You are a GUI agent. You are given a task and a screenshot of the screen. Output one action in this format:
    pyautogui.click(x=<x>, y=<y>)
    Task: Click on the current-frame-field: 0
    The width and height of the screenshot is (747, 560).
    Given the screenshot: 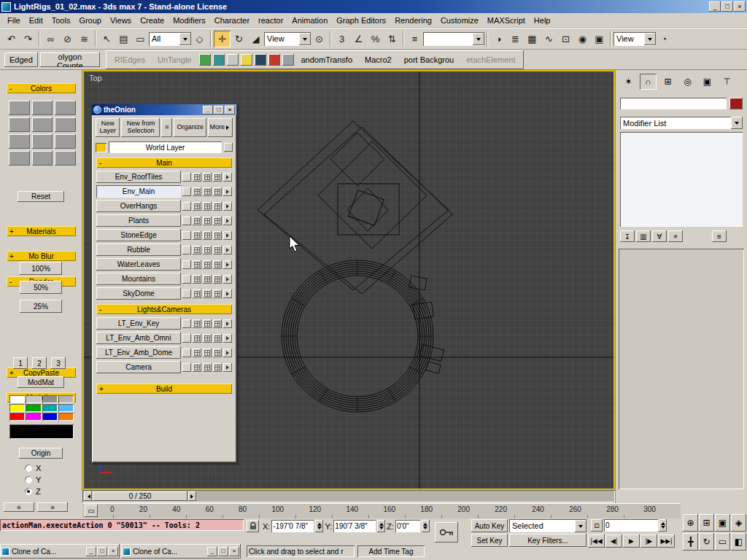 What is the action you would take?
    pyautogui.click(x=631, y=525)
    